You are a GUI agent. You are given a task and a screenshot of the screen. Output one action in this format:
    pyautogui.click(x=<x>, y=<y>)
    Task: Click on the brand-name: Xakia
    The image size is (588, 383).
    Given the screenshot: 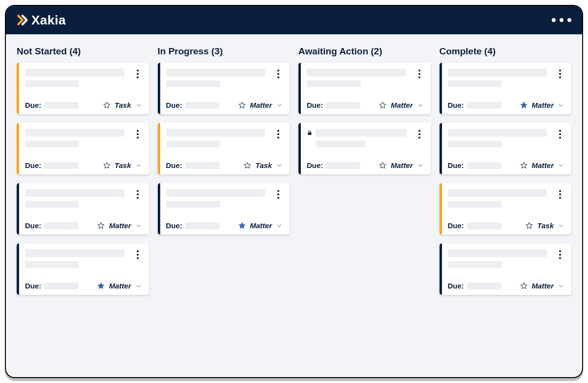 What is the action you would take?
    pyautogui.click(x=49, y=21)
    